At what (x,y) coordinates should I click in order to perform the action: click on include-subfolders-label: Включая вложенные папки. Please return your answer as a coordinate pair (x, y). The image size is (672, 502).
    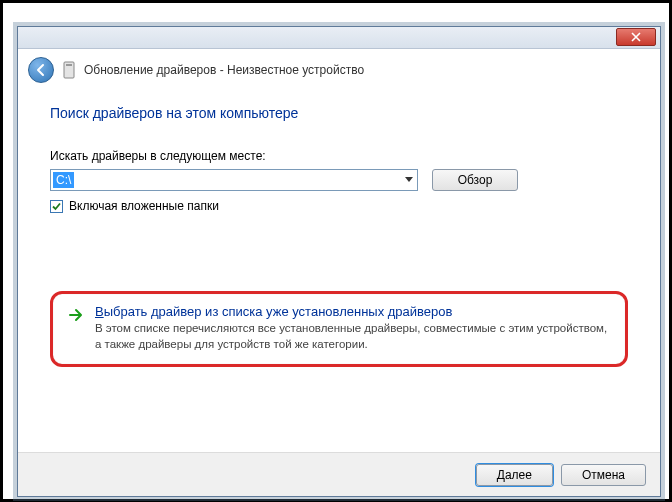
    Looking at the image, I should click on (144, 206).